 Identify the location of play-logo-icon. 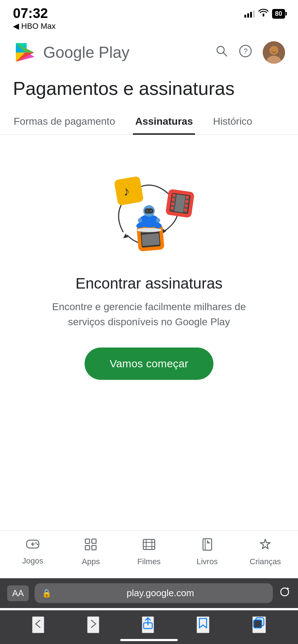
(25, 52).